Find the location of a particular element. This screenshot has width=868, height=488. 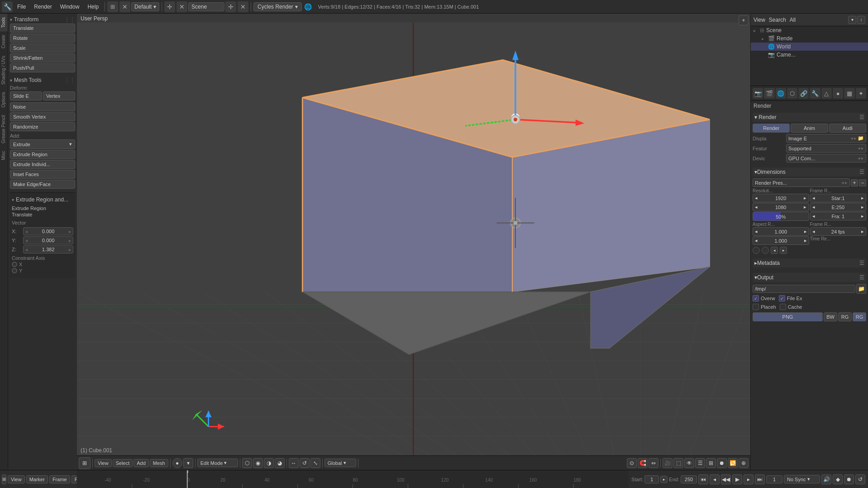

slide-e-btn: Slide E is located at coordinates (26, 96).